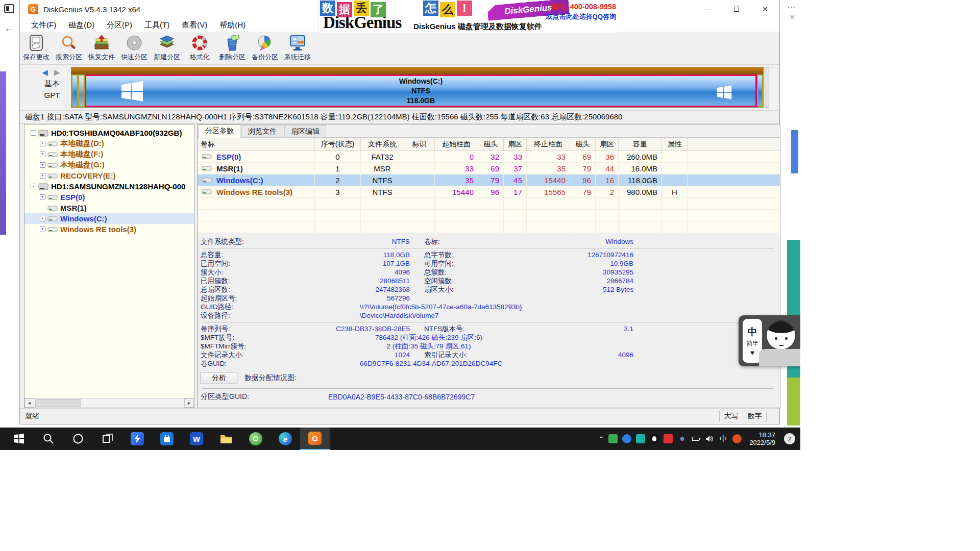 The width and height of the screenshot is (980, 551). What do you see at coordinates (654, 439) in the screenshot?
I see `tray-qq-icon` at bounding box center [654, 439].